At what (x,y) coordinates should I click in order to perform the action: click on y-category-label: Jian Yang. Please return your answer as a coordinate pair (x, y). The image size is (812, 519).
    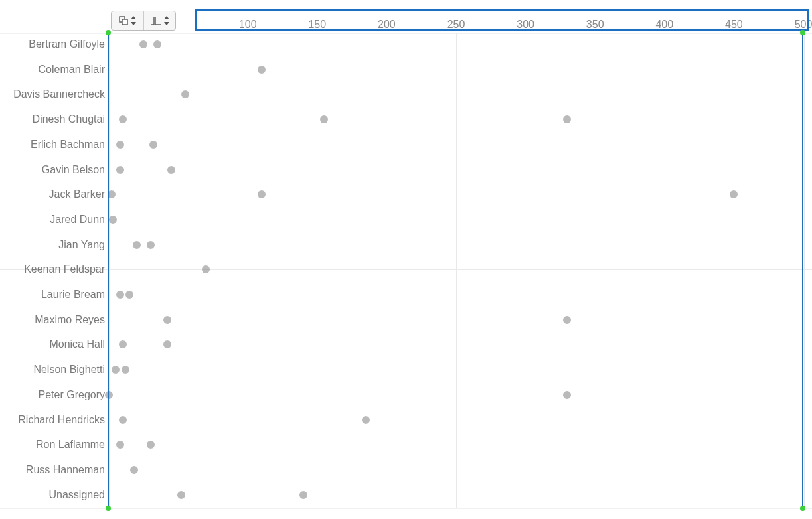
    Looking at the image, I should click on (52, 245).